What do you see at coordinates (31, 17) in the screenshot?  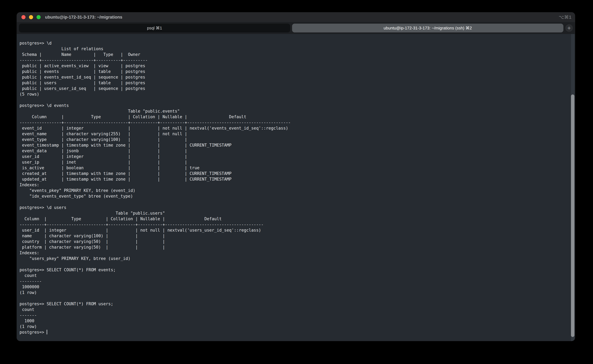 I see `minimize-button` at bounding box center [31, 17].